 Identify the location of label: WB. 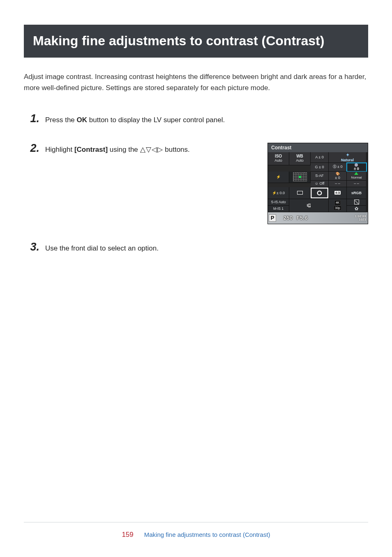
(300, 156).